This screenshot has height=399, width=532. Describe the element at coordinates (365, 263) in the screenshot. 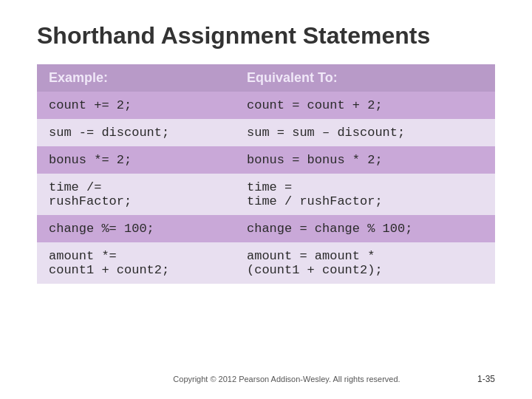

I see `equivalent-cell: amount = amount * (count1 + count2);` at that location.